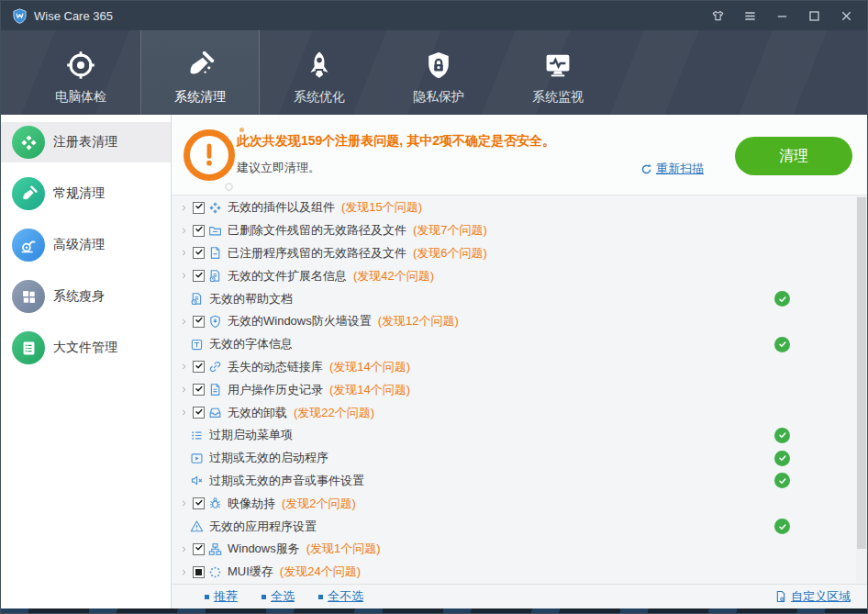 The height and width of the screenshot is (614, 868). What do you see at coordinates (519, 231) in the screenshot?
I see `list-row: 已删除文件残留的无效路径及文件 (发现7个问题)` at bounding box center [519, 231].